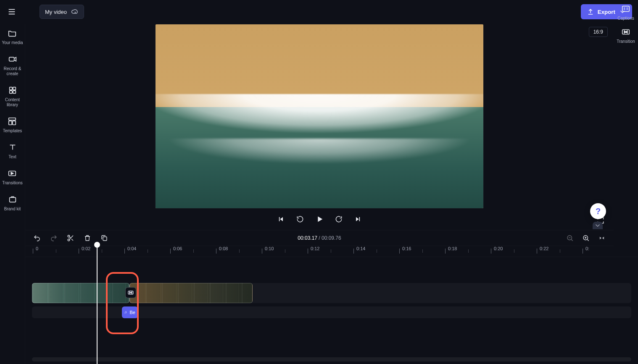 The height and width of the screenshot is (364, 638). What do you see at coordinates (224, 249) in the screenshot?
I see `ruler-tick-label: 0:08` at bounding box center [224, 249].